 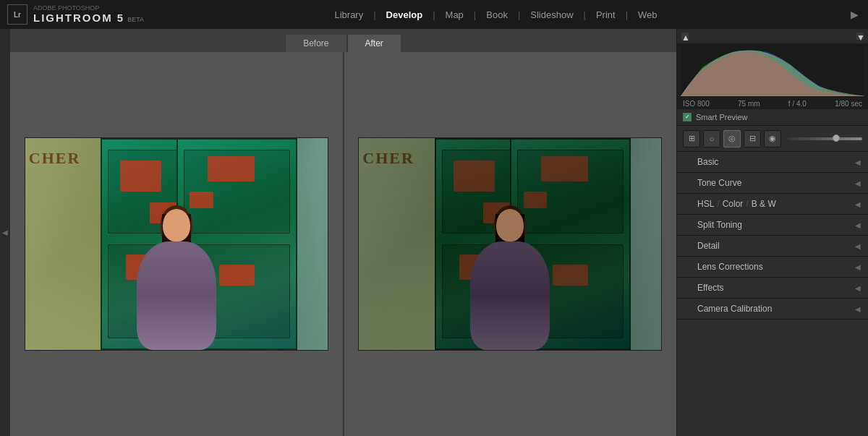 What do you see at coordinates (495, 14) in the screenshot?
I see `nav-menu: Library | Develop | Map | Book | Slidesh…` at bounding box center [495, 14].